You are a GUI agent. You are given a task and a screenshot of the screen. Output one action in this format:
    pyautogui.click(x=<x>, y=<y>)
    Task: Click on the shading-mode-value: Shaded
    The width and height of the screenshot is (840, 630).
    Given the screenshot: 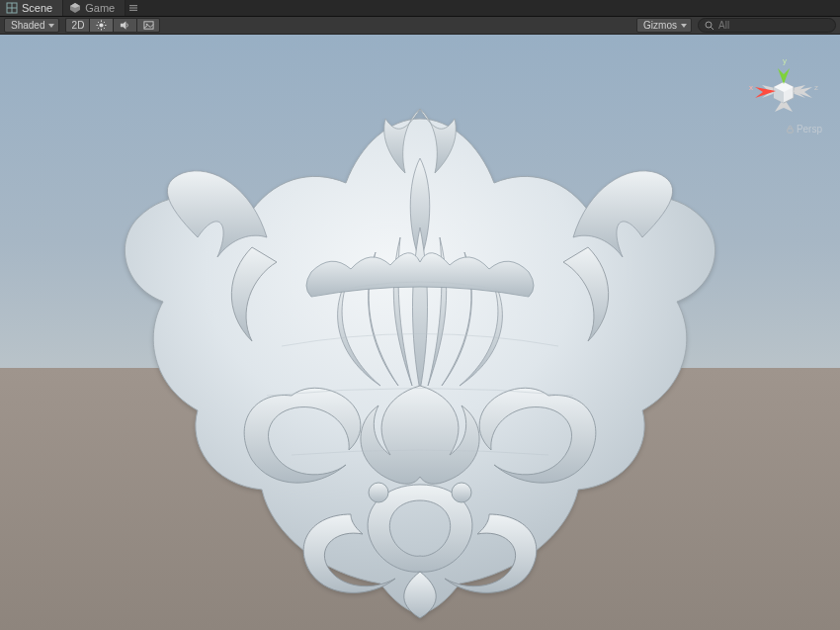 What is the action you would take?
    pyautogui.click(x=28, y=26)
    